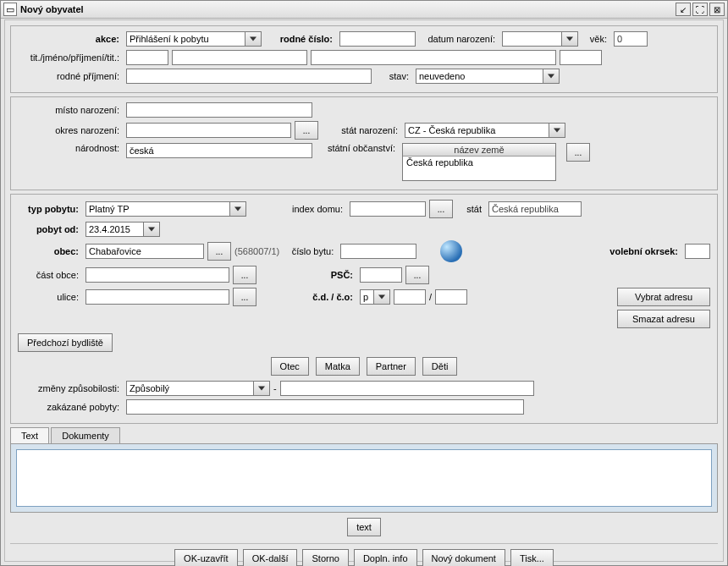 Image resolution: width=728 pixels, height=566 pixels. I want to click on co-input, so click(157, 275).